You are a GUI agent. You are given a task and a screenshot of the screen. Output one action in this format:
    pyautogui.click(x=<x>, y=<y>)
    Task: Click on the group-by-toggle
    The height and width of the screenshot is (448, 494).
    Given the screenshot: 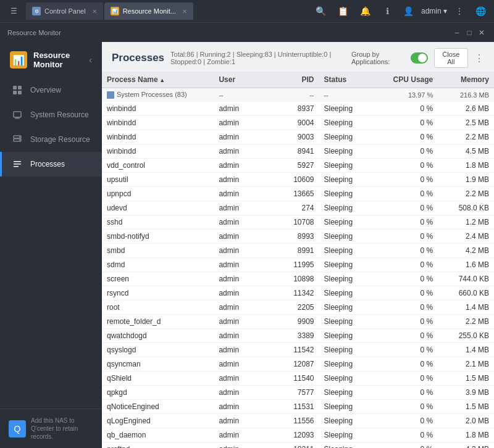 What is the action you would take?
    pyautogui.click(x=419, y=58)
    